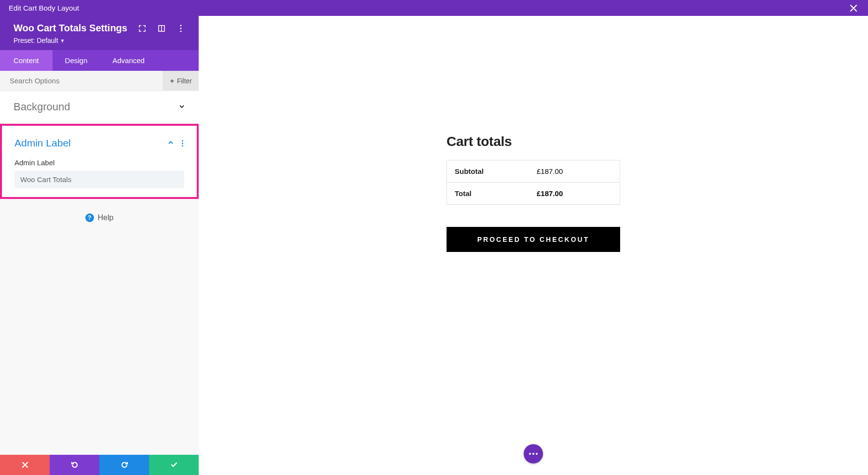 The height and width of the screenshot is (475, 868). Describe the element at coordinates (142, 28) in the screenshot. I see `expand-icon` at that location.